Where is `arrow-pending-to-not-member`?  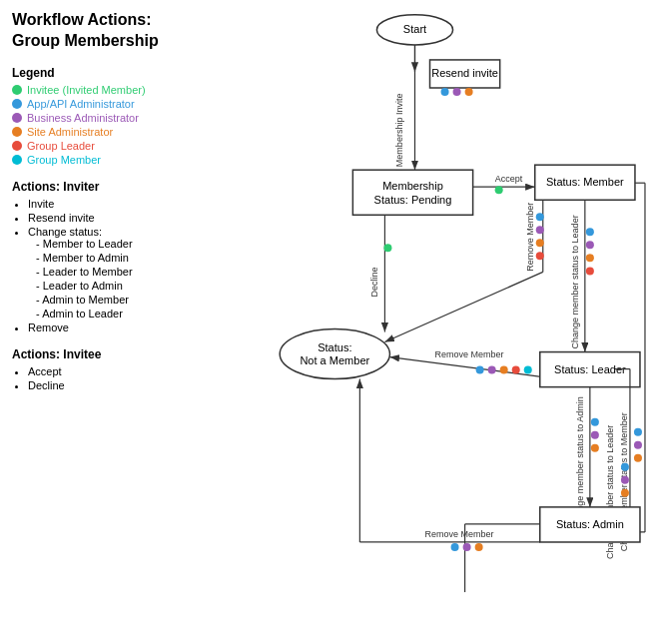 arrow-pending-to-not-member is located at coordinates (463, 307).